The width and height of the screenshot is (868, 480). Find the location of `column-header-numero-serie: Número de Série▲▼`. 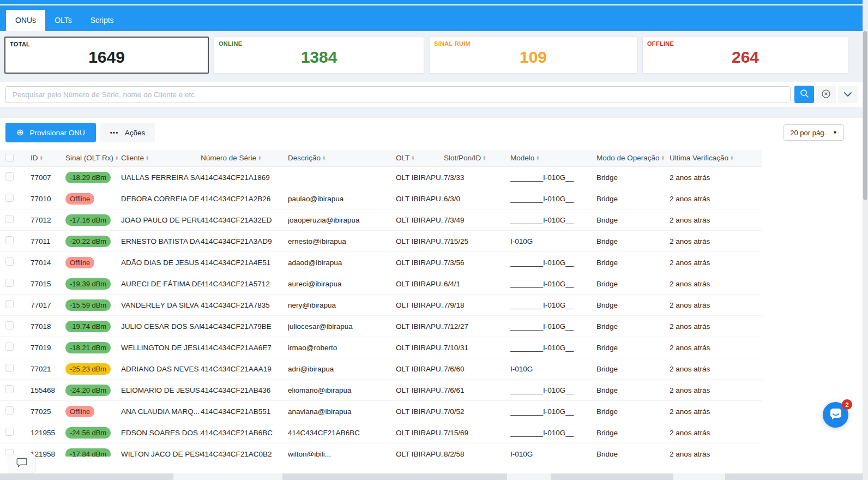

column-header-numero-serie: Número de Série▲▼ is located at coordinates (244, 158).